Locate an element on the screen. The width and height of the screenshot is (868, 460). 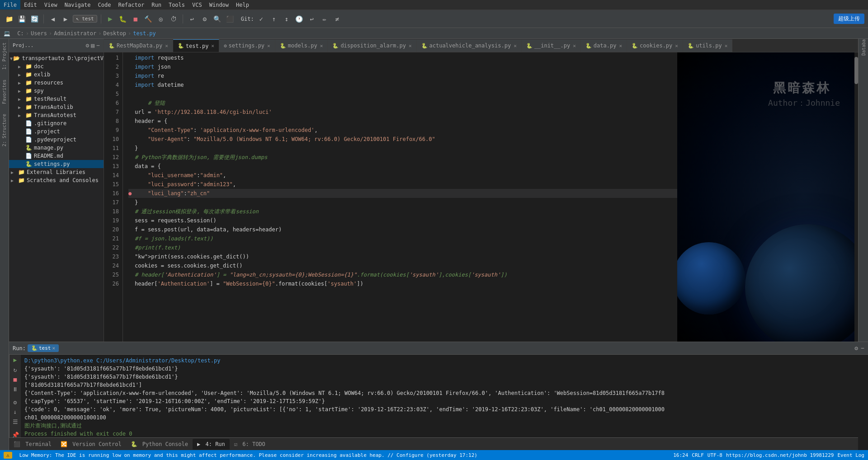
menu-code: Code is located at coordinates (105, 5).